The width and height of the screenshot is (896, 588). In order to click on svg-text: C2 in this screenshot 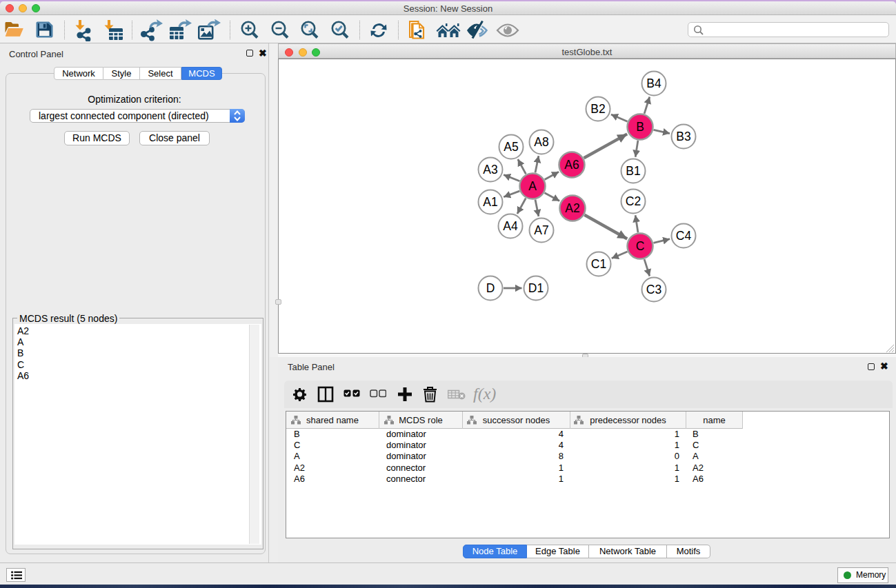, I will do `click(633, 201)`.